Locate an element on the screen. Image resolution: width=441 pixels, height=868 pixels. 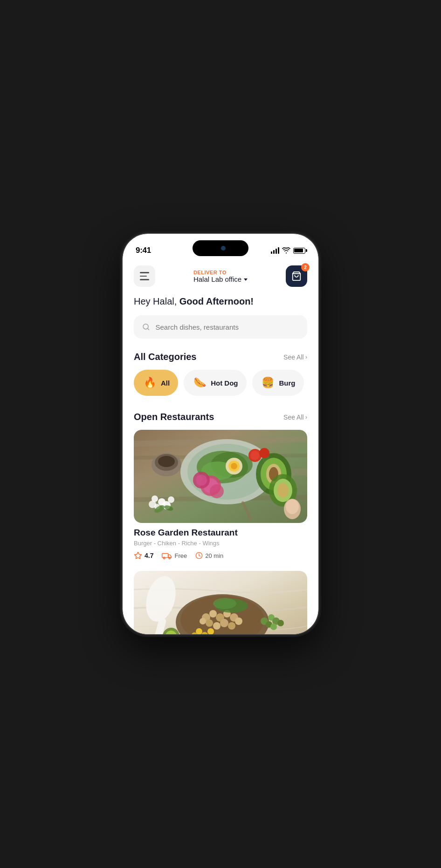
restaurant-time: 20 min is located at coordinates (209, 556).